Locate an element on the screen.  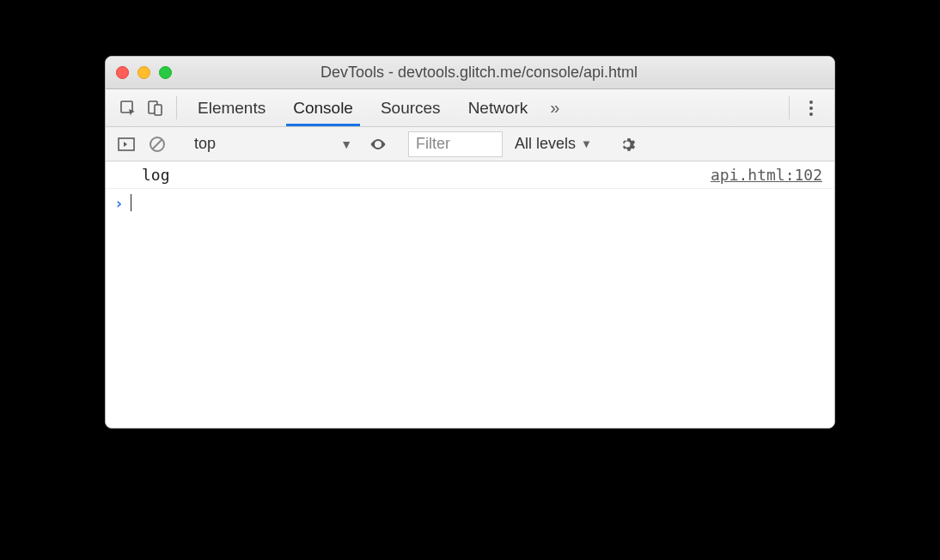
context-selector: top ▼ is located at coordinates (273, 144).